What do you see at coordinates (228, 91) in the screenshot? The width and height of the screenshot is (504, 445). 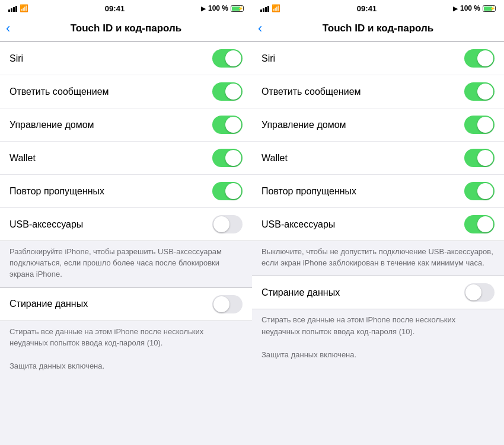 I see `toggle-reply-left` at bounding box center [228, 91].